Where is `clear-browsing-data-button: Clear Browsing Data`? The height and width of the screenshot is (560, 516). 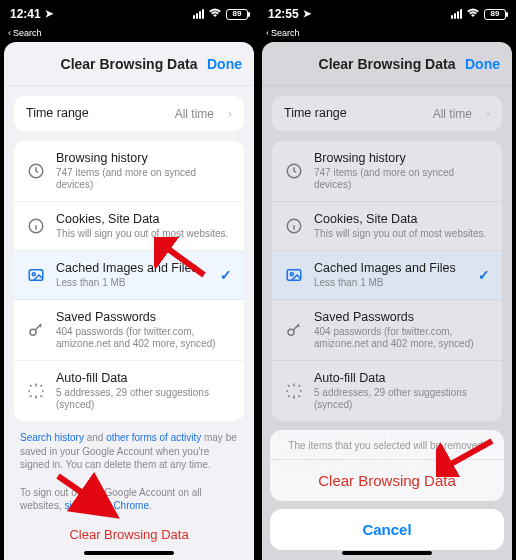
clear-browsing-data-button: Clear Browsing Data is located at coordinates (129, 534).